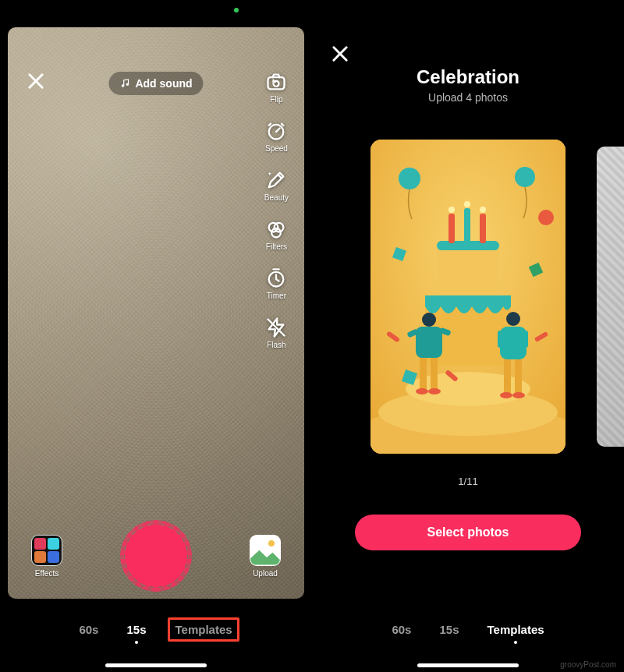 This screenshot has width=624, height=672. What do you see at coordinates (164, 83) in the screenshot?
I see `add-sound-label: Add sound` at bounding box center [164, 83].